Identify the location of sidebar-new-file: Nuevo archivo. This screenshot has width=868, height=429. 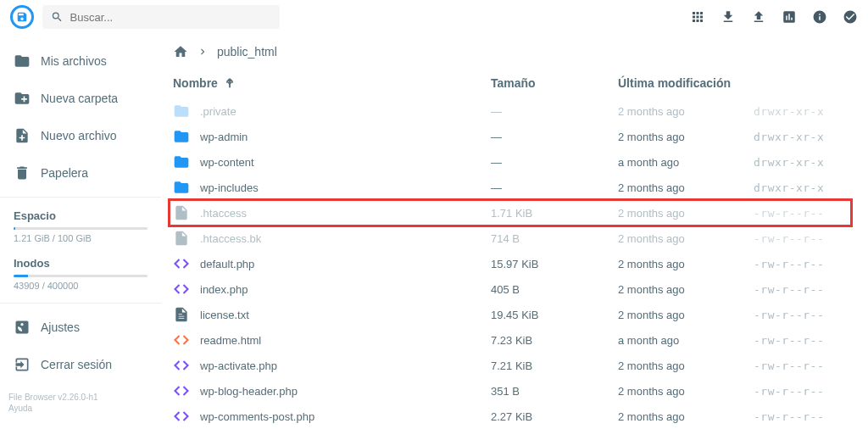
(81, 136).